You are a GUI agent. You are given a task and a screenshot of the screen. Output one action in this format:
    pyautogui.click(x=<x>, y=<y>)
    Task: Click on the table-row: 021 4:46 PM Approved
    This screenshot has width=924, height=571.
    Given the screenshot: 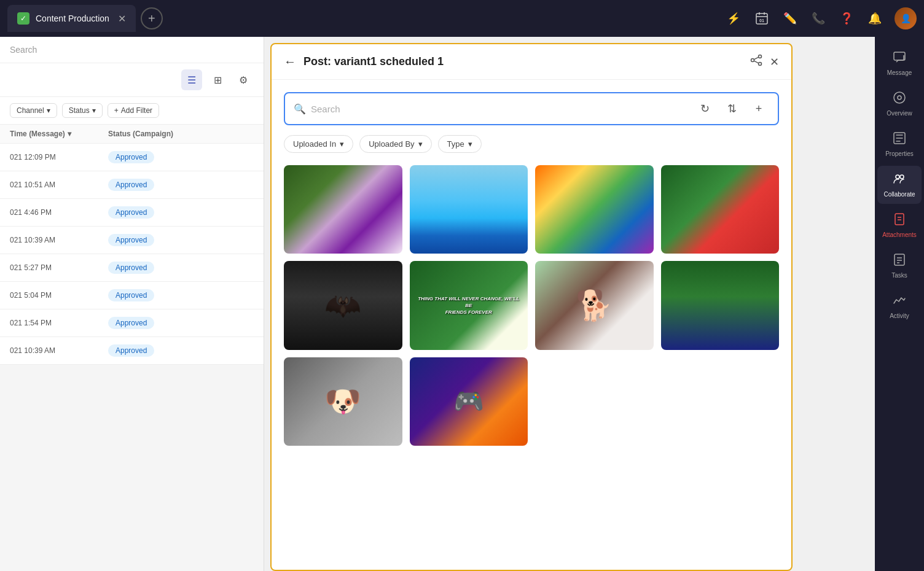 What is the action you would take?
    pyautogui.click(x=131, y=212)
    